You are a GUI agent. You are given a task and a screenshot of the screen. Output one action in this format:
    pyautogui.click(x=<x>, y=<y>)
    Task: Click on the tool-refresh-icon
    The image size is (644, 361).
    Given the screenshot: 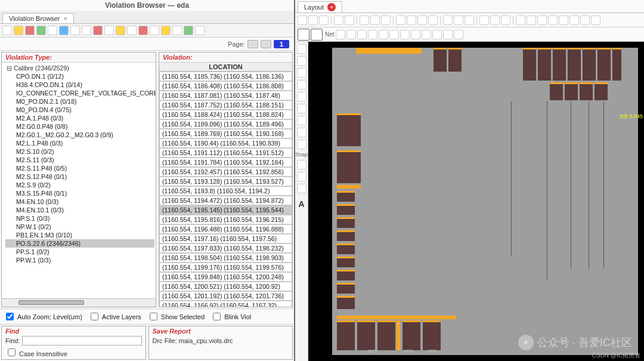 What is the action you would take?
    pyautogui.click(x=109, y=30)
    